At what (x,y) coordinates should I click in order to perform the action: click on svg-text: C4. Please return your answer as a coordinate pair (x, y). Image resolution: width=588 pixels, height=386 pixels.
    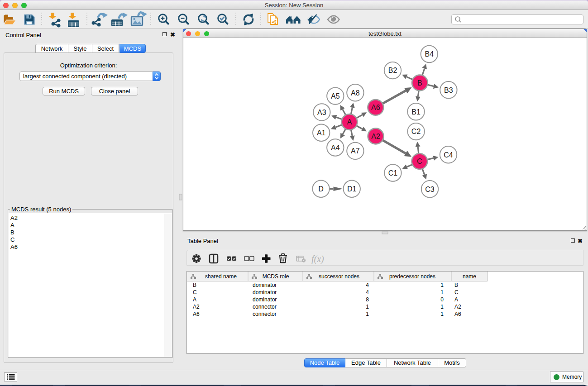
    Looking at the image, I should click on (448, 155).